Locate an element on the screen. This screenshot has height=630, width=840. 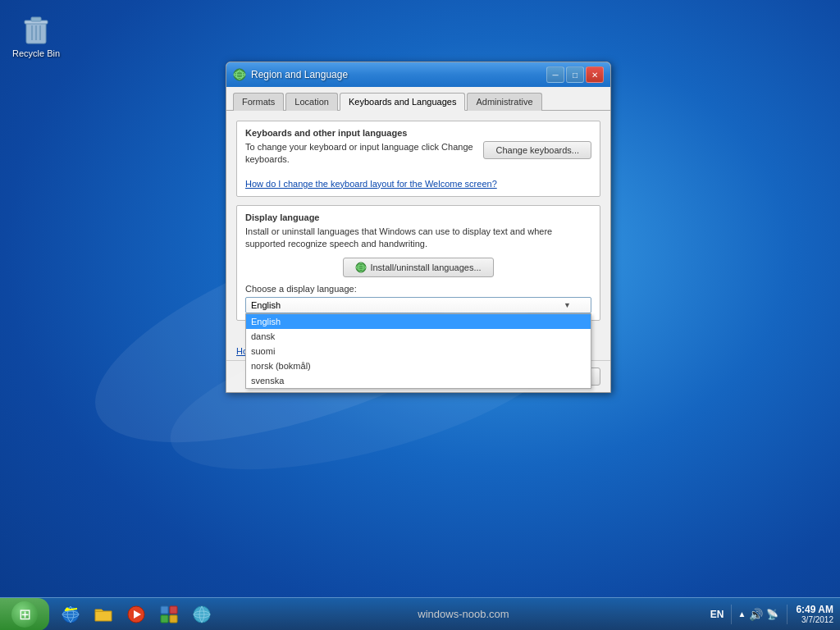
show-hidden-icons: ▲ is located at coordinates (742, 614).